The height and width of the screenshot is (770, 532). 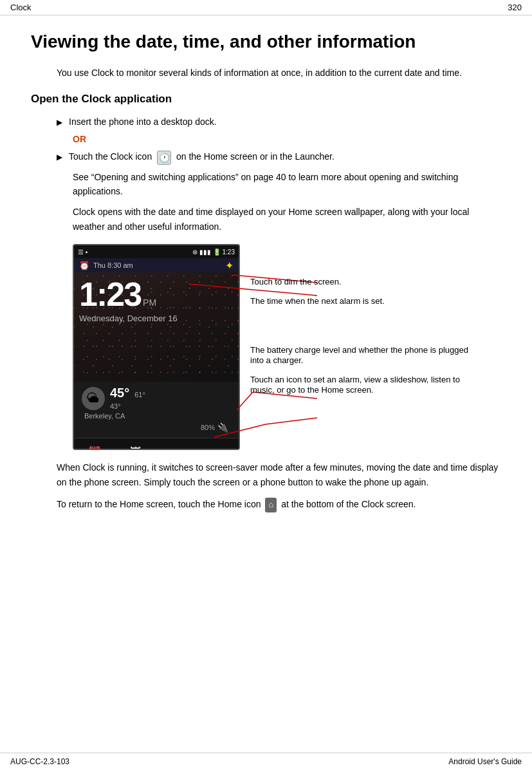 What do you see at coordinates (156, 416) in the screenshot?
I see `phone-city: Berkeley, CA` at bounding box center [156, 416].